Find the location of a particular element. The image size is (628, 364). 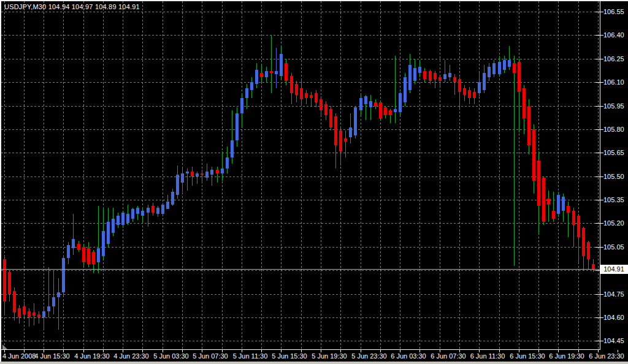

price-tick-label: 105.20 is located at coordinates (614, 223).